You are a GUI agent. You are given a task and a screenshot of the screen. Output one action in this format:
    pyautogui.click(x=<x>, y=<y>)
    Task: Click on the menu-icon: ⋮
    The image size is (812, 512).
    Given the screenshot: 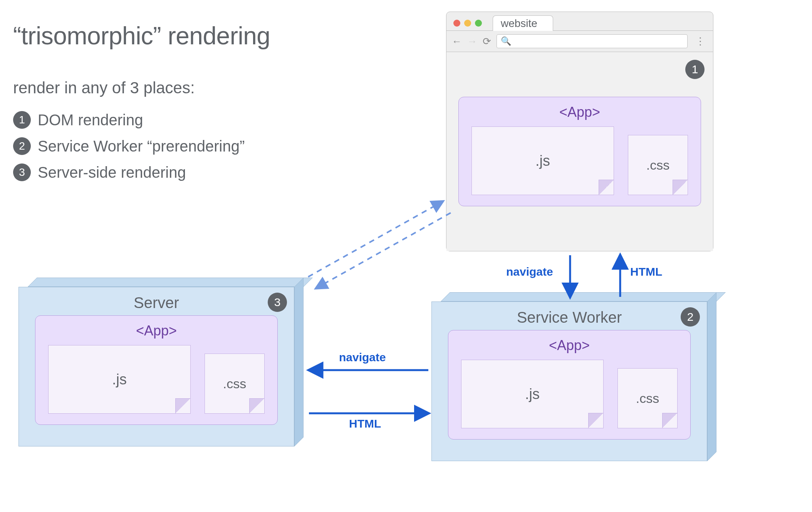 What is the action you would take?
    pyautogui.click(x=700, y=42)
    